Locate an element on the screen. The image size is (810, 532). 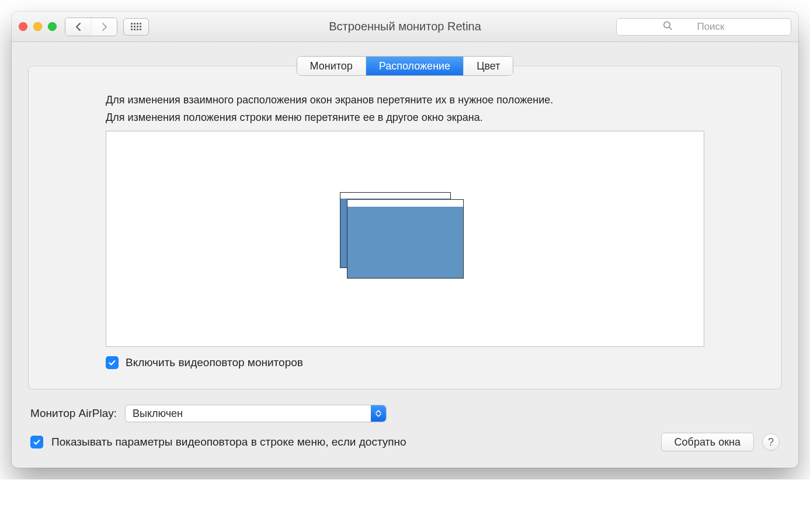
mirror-label: Включить видеоповтор мониторов is located at coordinates (214, 363).